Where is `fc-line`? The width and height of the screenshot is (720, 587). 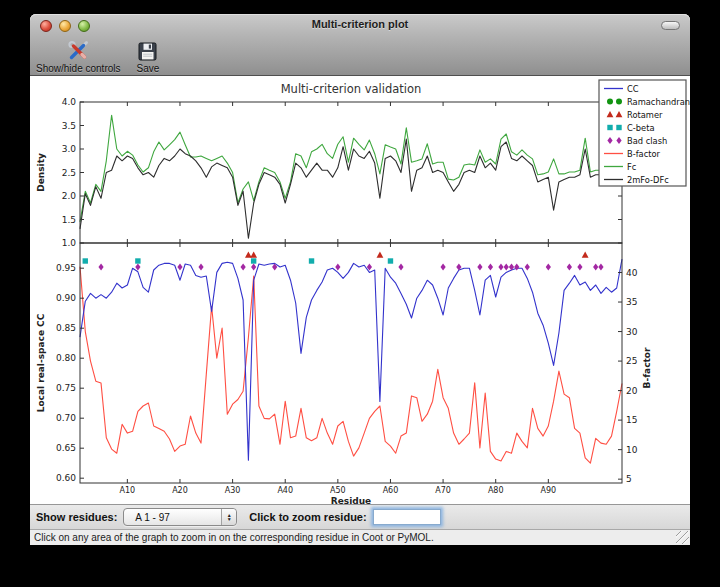
fc-line is located at coordinates (351, 168).